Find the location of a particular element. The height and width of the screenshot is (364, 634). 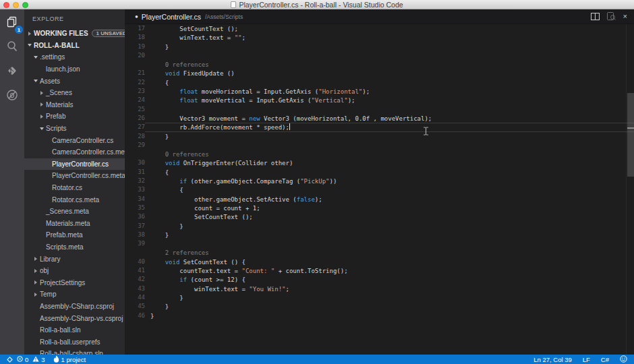

eol-selector: LF is located at coordinates (587, 360).